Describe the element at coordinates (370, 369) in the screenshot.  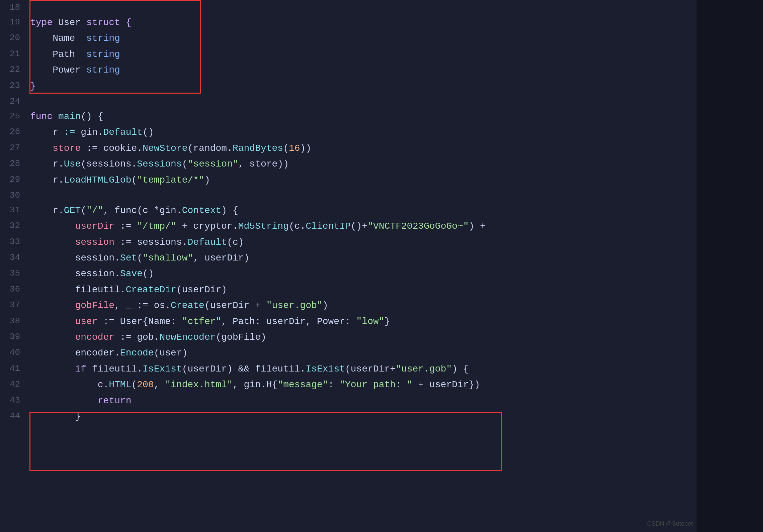
I see `code-token: (userDir+` at that location.